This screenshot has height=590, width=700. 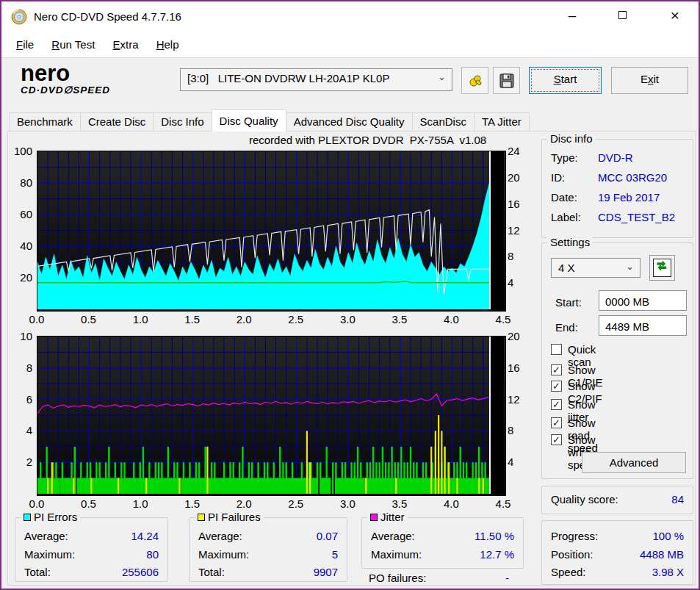 What do you see at coordinates (649, 81) in the screenshot?
I see `exit-button: Exit` at bounding box center [649, 81].